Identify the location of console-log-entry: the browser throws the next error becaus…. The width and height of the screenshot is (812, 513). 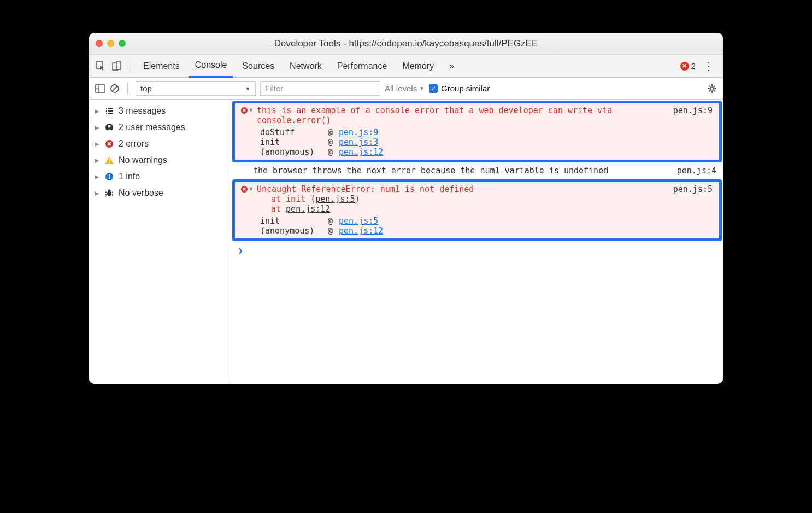
(477, 171).